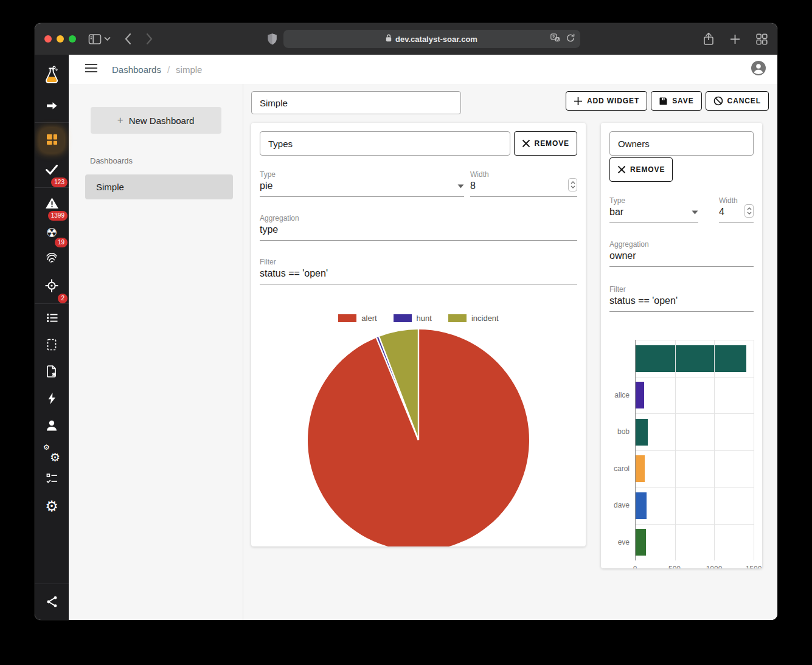 This screenshot has width=812, height=665. Describe the element at coordinates (52, 506) in the screenshot. I see `gear-icon: ⚙` at that location.